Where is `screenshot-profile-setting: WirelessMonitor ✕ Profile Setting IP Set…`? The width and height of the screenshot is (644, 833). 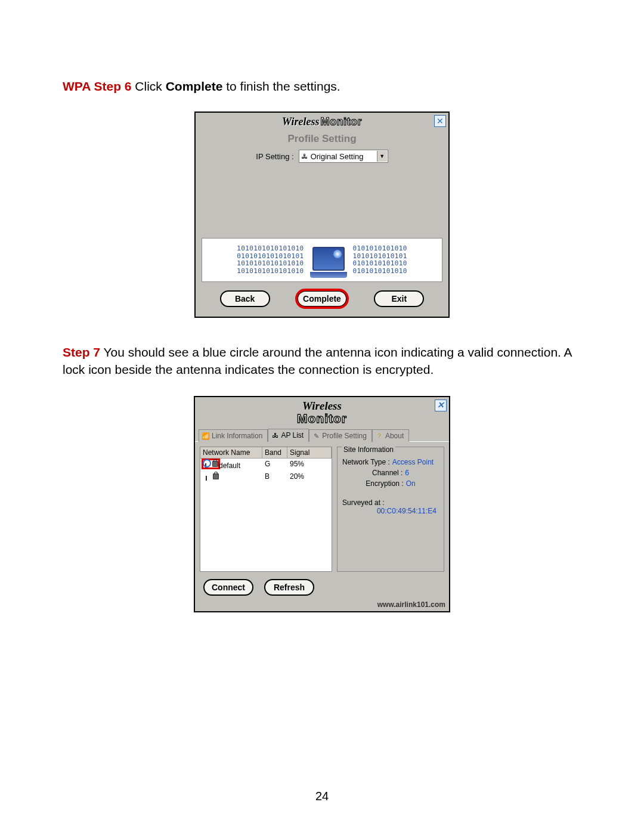
screenshot-profile-setting: WirelessMonitor ✕ Profile Setting IP Set… is located at coordinates (322, 215).